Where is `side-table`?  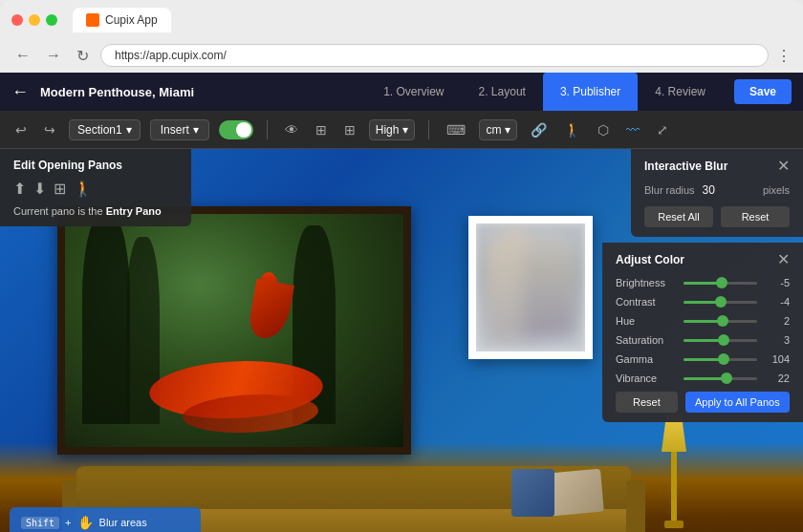 side-table is located at coordinates (674, 471).